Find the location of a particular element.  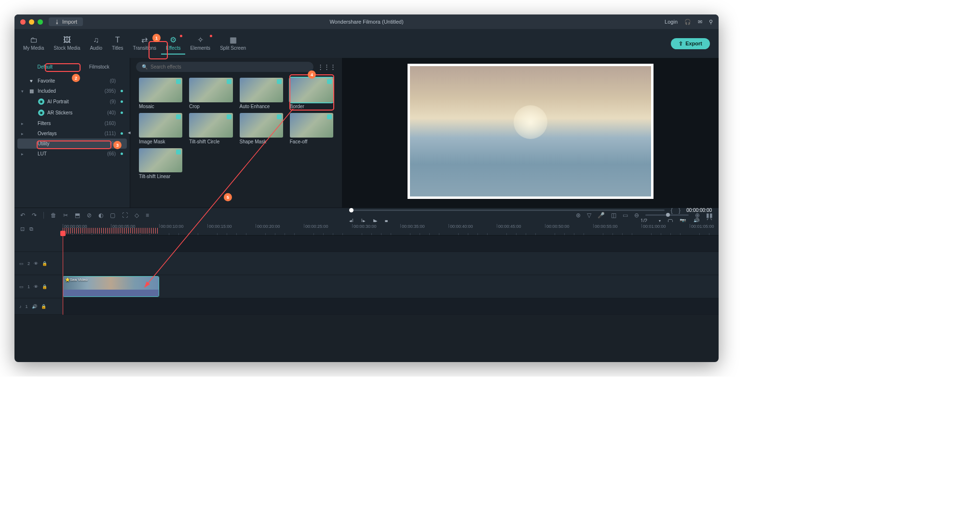

video-track-icon: ▭ is located at coordinates (21, 264).